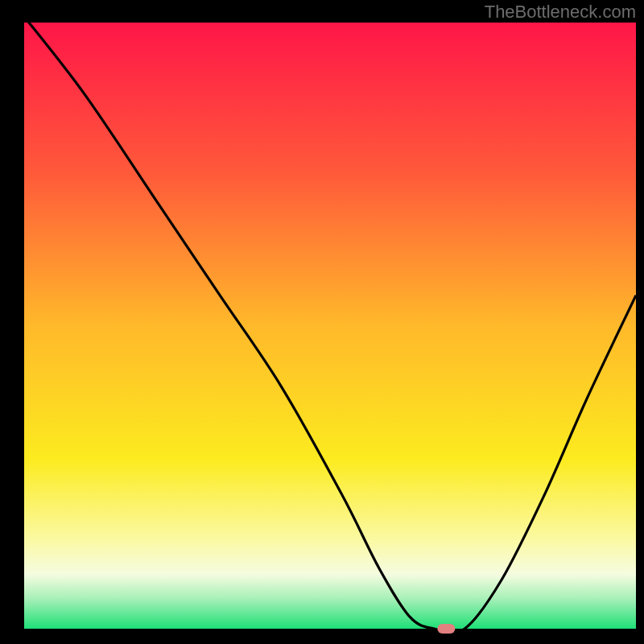 Image resolution: width=644 pixels, height=644 pixels. What do you see at coordinates (560, 12) in the screenshot?
I see `watermark-text: TheBottleneck.com` at bounding box center [560, 12].